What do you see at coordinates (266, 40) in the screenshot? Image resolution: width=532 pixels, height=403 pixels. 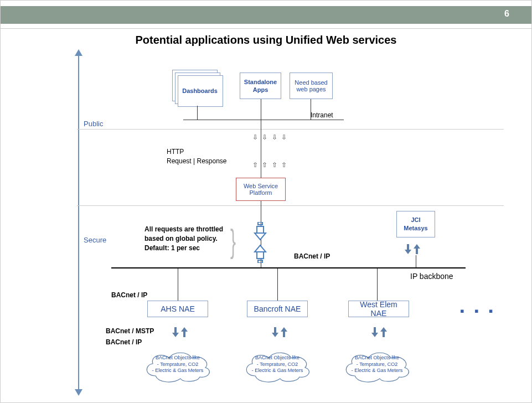 I see `page-title: Potential applications using Unified Web…` at bounding box center [266, 40].